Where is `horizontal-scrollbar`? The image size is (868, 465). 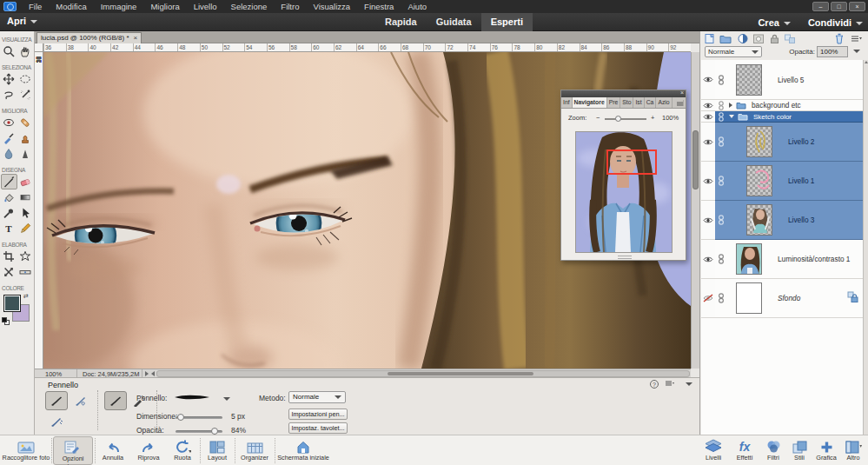
horizontal-scrollbar is located at coordinates (423, 374).